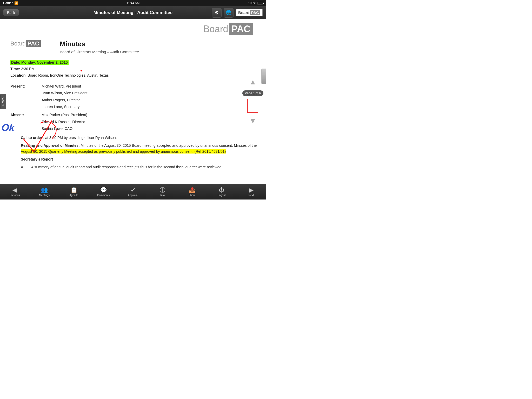 The image size is (532, 399). Describe the element at coordinates (11, 3) in the screenshot. I see `status-left: Carrier 📶` at that location.